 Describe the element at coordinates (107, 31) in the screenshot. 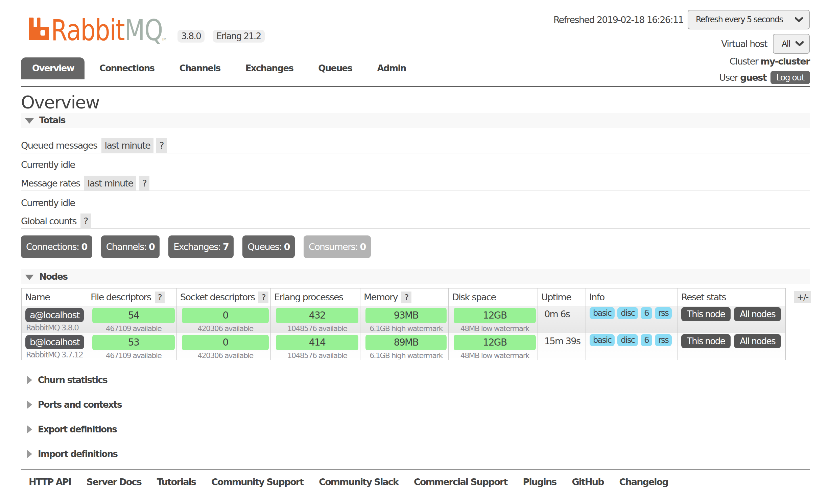

I see `logo-text-rabbit: RabbitMQ` at that location.